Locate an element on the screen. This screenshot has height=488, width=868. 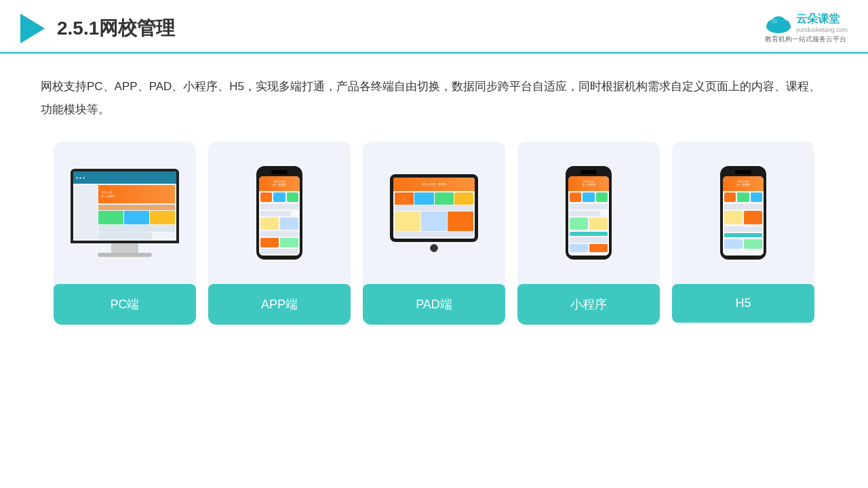
card-h5-label: H5 is located at coordinates (743, 304).